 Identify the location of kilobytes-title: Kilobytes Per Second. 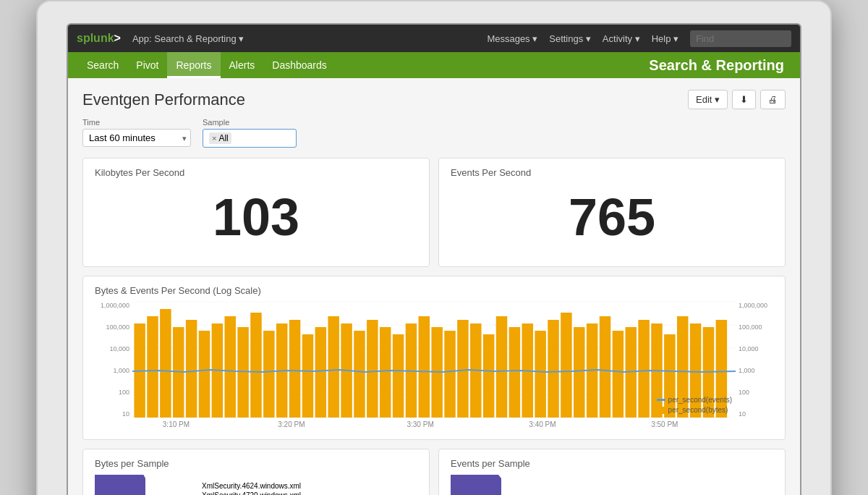
(256, 172).